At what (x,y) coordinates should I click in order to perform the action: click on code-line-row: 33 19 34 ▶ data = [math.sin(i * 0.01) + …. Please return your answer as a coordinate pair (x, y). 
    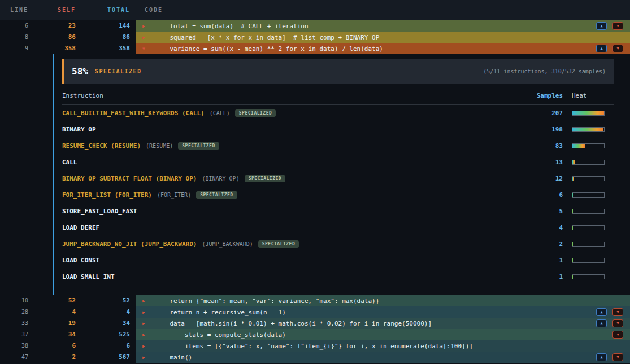
    Looking at the image, I should click on (315, 323).